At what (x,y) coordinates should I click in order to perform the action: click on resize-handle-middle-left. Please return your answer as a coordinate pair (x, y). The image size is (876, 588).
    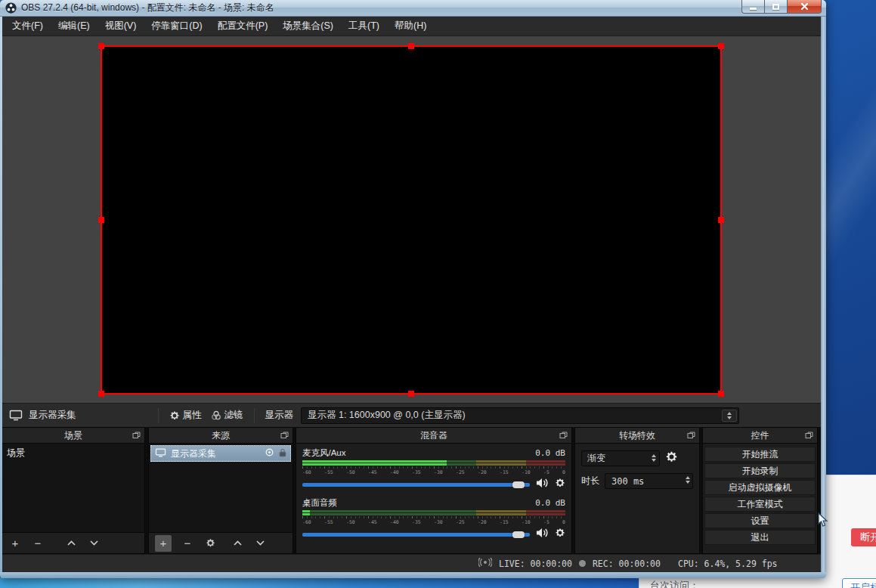
    Looking at the image, I should click on (101, 220).